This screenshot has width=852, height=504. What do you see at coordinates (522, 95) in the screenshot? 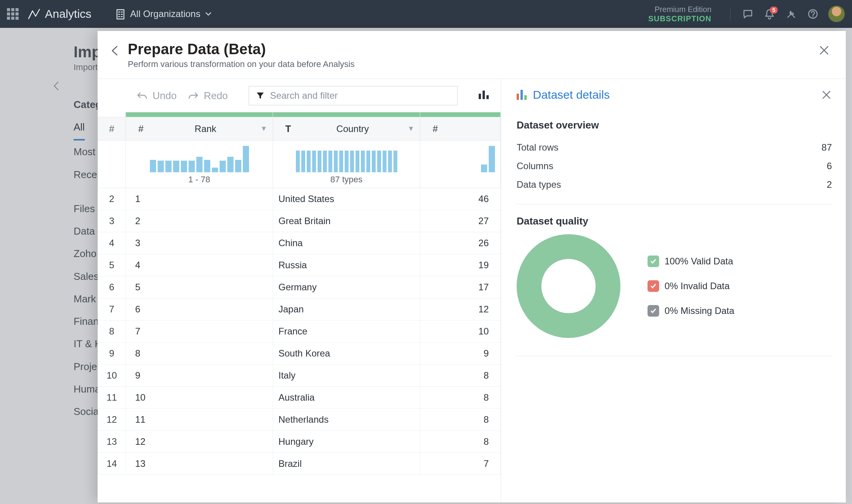
I see `details-icon` at bounding box center [522, 95].